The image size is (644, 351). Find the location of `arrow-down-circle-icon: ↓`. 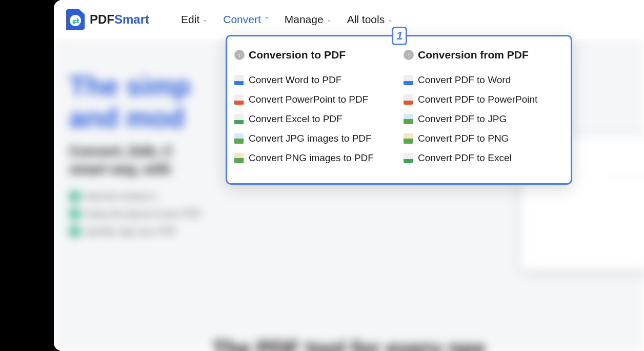

arrow-down-circle-icon: ↓ is located at coordinates (239, 55).